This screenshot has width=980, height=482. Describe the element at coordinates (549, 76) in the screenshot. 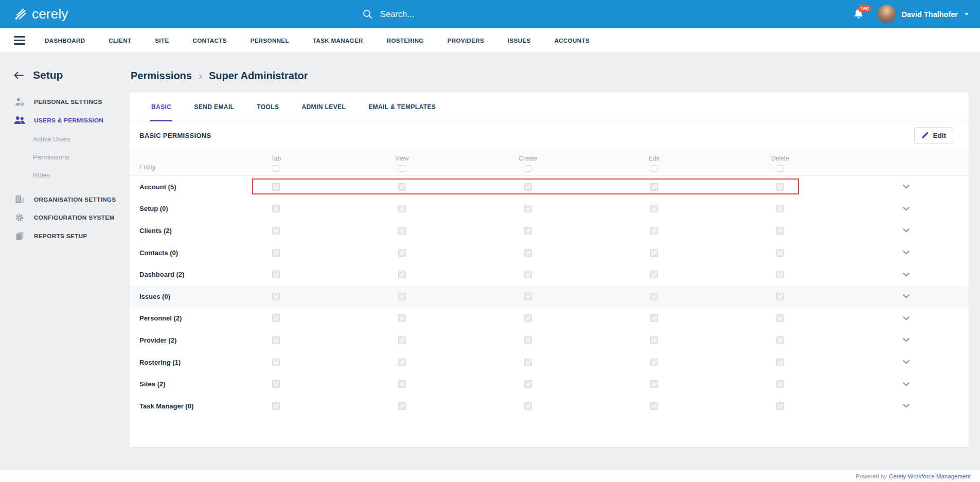

I see `breadcrumb: Permissions › Super Administrator` at that location.